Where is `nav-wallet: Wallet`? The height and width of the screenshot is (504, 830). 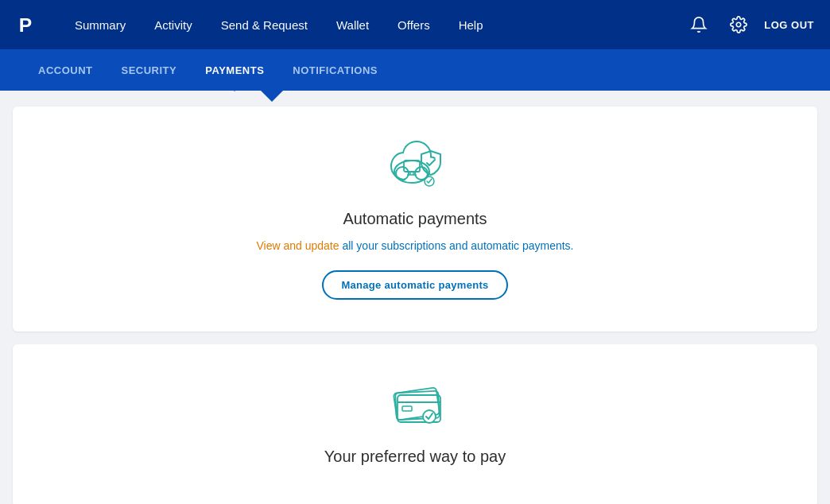
nav-wallet: Wallet is located at coordinates (353, 25).